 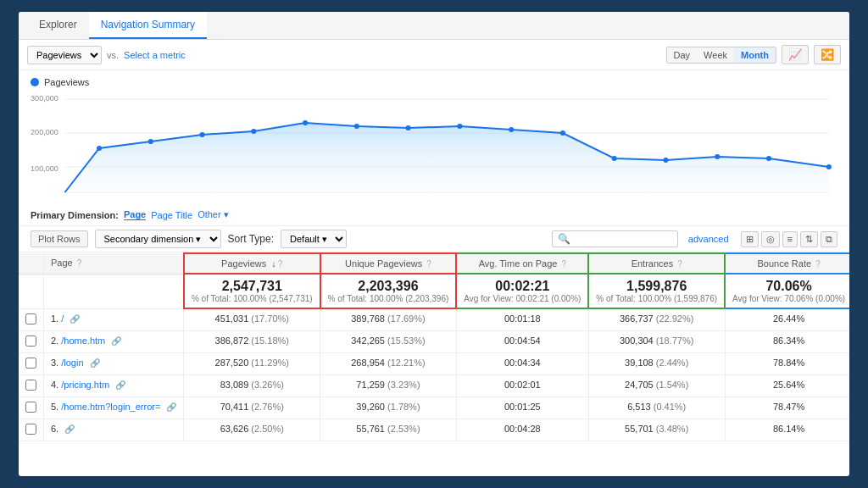 What do you see at coordinates (656, 341) in the screenshot?
I see `row-entrances: 300,304 (18.77%)` at bounding box center [656, 341].